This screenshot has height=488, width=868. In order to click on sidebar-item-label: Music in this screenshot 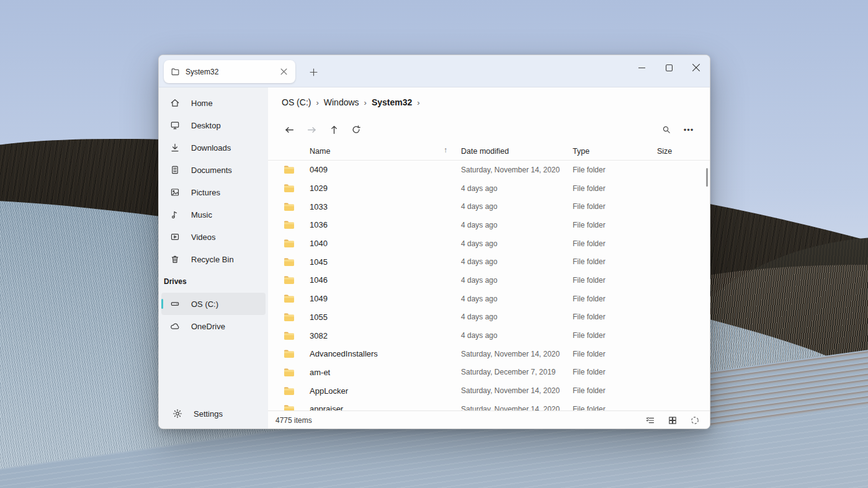, I will do `click(202, 215)`.